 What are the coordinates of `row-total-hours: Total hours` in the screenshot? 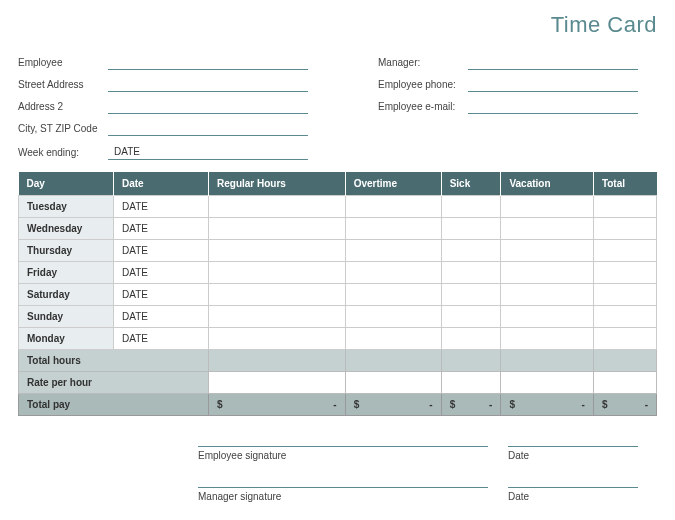 It's located at (338, 361).